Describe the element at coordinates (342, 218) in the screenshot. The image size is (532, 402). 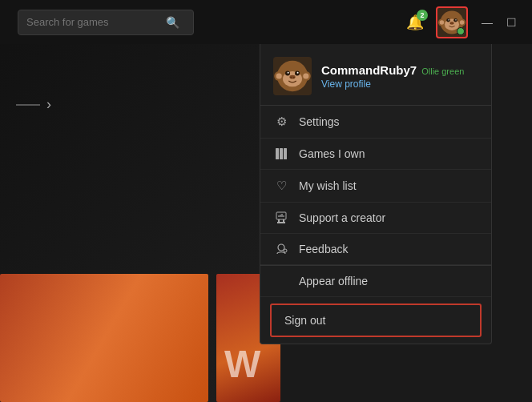
I see `support-label: Support a creator` at that location.